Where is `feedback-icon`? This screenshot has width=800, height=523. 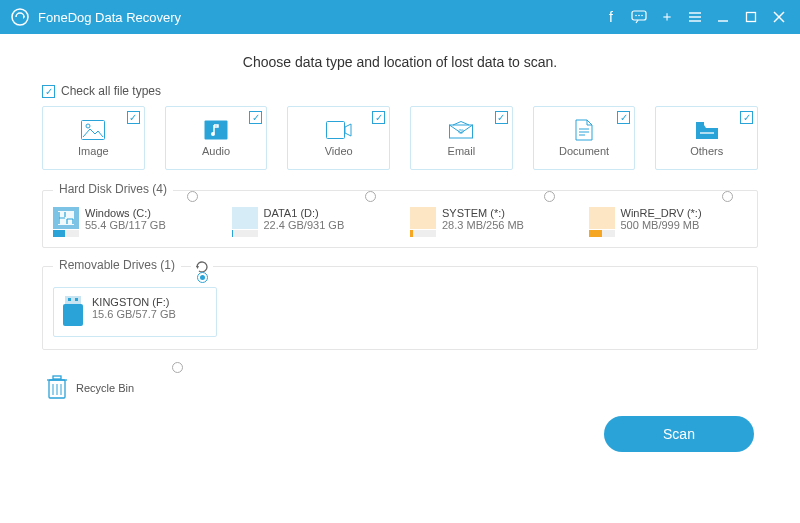 feedback-icon is located at coordinates (639, 17).